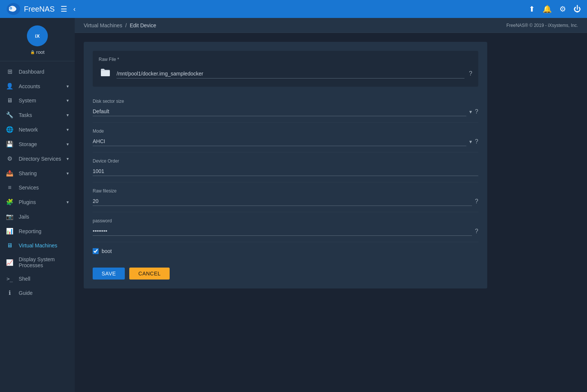 This screenshot has height=392, width=587. I want to click on sidebar-item-reporting: 📊 Reporting, so click(37, 231).